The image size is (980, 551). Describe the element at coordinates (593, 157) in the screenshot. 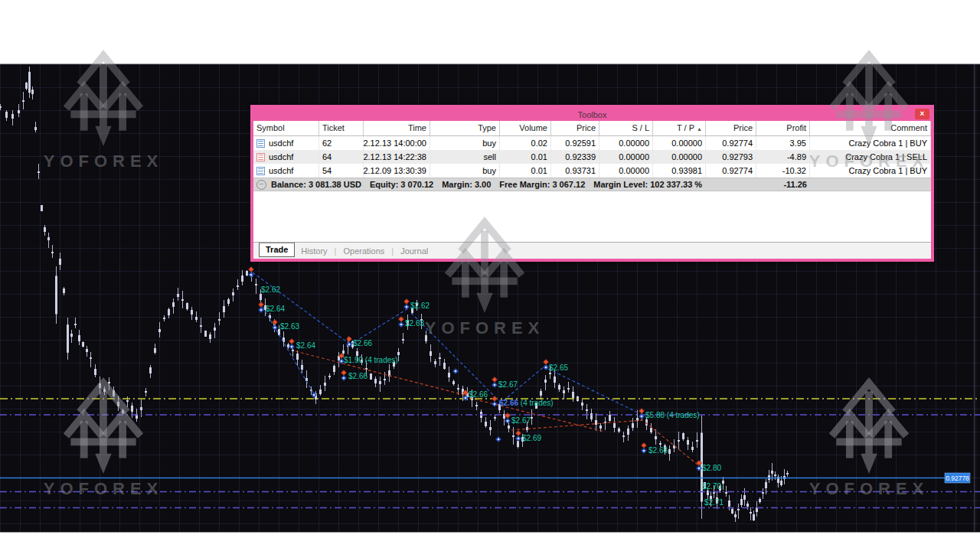

I see `table-row: usdchf642022.12.13 14:22:38sell0.010.923…` at that location.